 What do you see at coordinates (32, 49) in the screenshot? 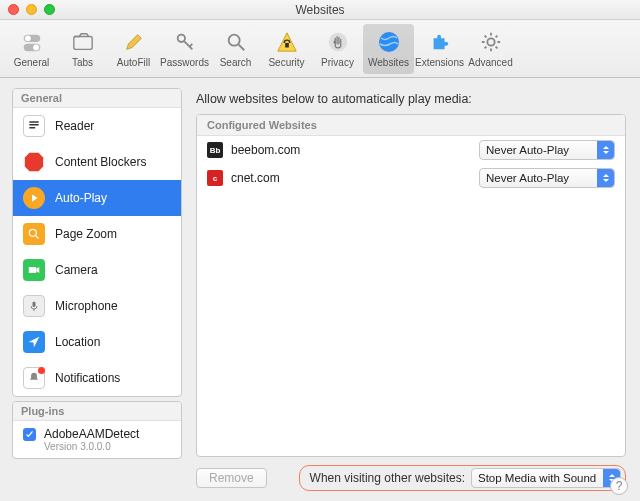
I see `tab-general: General` at bounding box center [32, 49].